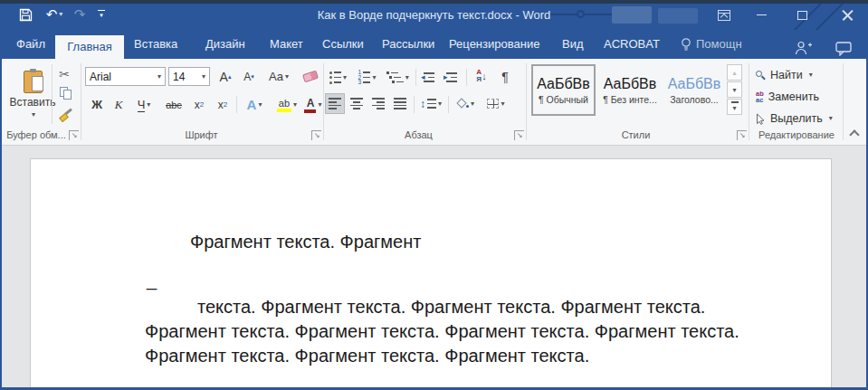 This screenshot has height=390, width=868. What do you see at coordinates (225, 44) in the screenshot?
I see `tab-design: Дизайн` at bounding box center [225, 44].